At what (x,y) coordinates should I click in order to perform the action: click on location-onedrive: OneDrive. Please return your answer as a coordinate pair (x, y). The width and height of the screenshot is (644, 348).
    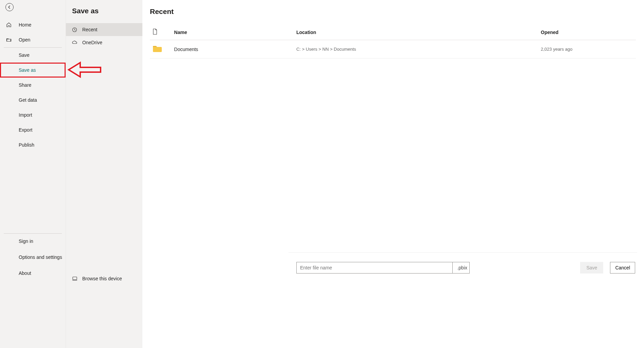
    Looking at the image, I should click on (104, 43).